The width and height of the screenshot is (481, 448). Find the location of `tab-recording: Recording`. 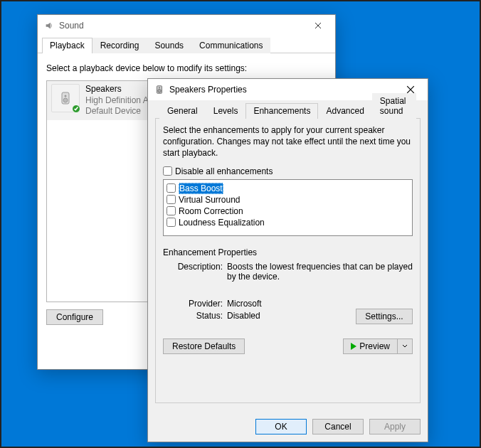

tab-recording: Recording is located at coordinates (120, 46).